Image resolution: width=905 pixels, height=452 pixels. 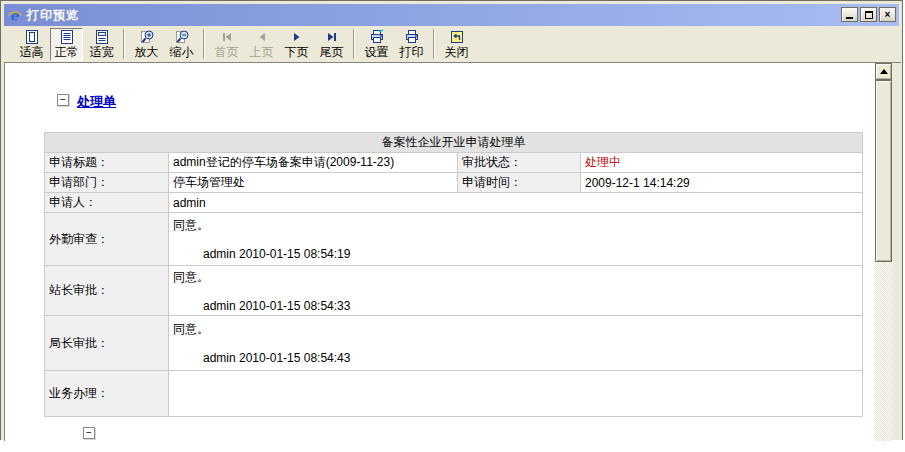 What do you see at coordinates (96, 102) in the screenshot?
I see `section-link-处理单: 处理单` at bounding box center [96, 102].